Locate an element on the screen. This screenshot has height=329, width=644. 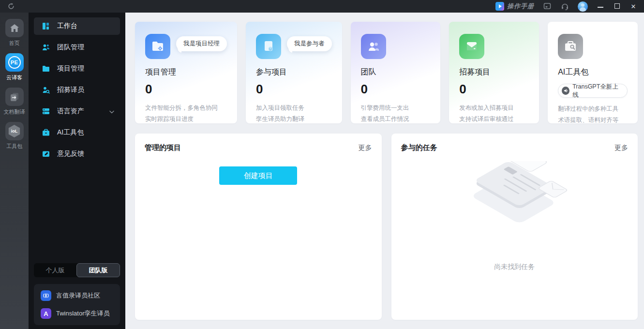
team-icon is located at coordinates (46, 47).